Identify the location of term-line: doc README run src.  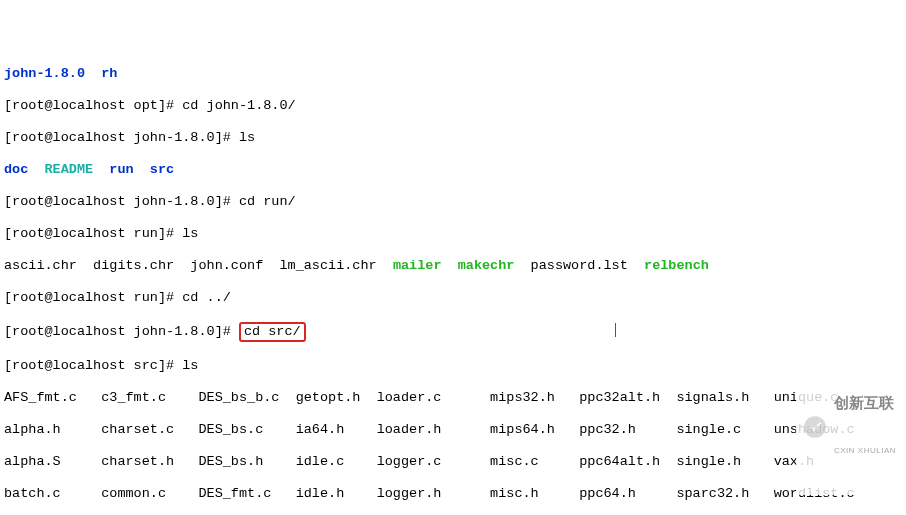
(455, 170).